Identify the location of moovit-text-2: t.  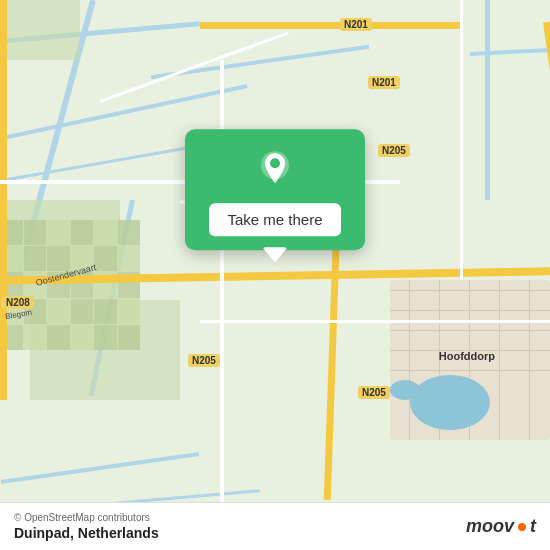
(533, 526).